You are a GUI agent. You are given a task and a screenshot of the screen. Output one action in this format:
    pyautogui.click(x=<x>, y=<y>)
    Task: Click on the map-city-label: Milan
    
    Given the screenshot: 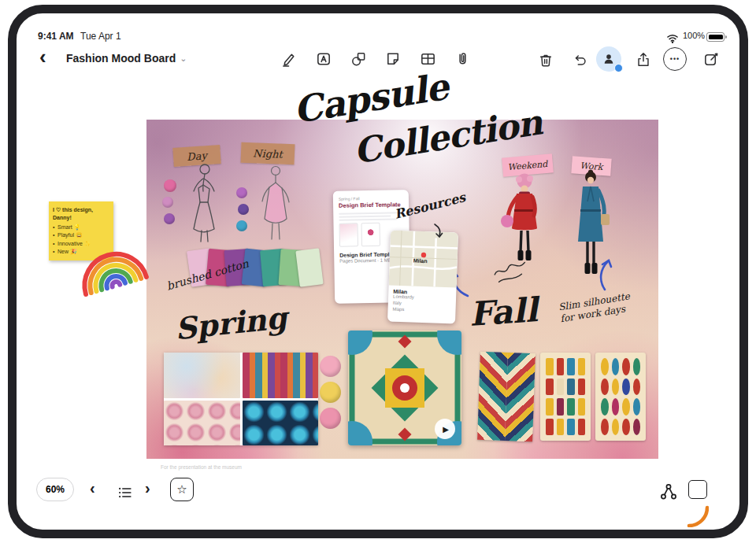 What is the action you would take?
    pyautogui.click(x=421, y=261)
    